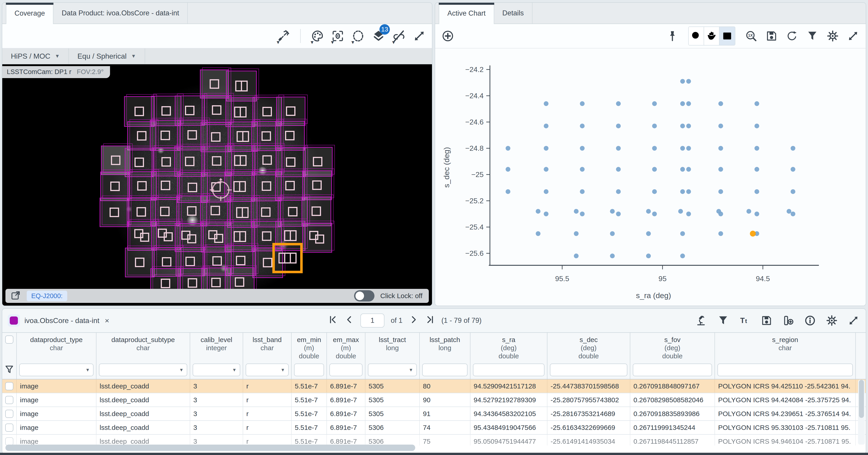 Image resolution: width=868 pixels, height=455 pixels. What do you see at coordinates (165, 185) in the screenshot?
I see `patch-outline` at bounding box center [165, 185].